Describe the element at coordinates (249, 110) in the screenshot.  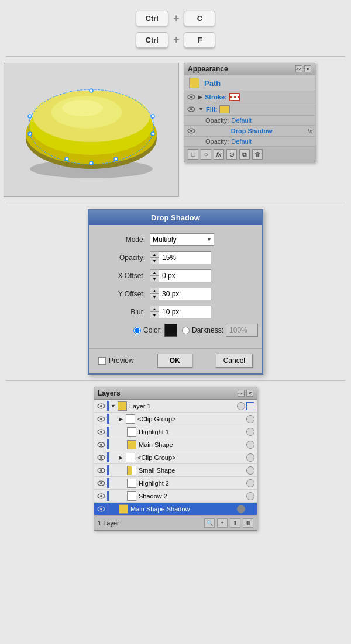
I see `fill-row: ▼ Fill:` at that location.